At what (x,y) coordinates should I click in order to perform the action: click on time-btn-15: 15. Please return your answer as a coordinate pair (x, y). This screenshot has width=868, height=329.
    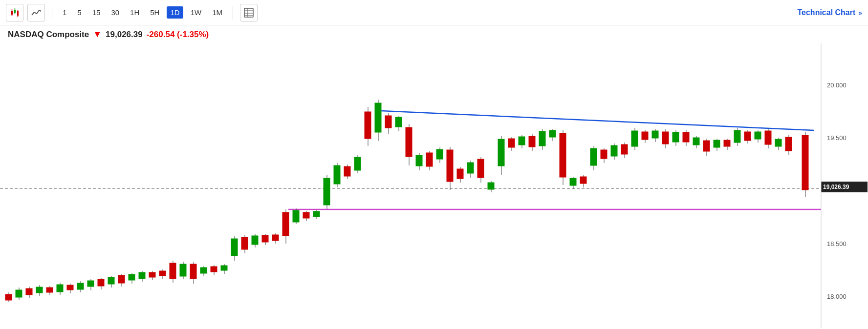
    Looking at the image, I should click on (97, 13).